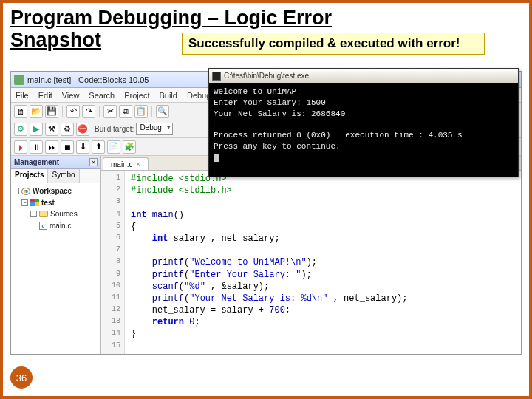 Image resolution: width=532 pixels, height=399 pixels. What do you see at coordinates (36, 147) in the screenshot?
I see `debug-pause-icon: ⏸` at bounding box center [36, 147].